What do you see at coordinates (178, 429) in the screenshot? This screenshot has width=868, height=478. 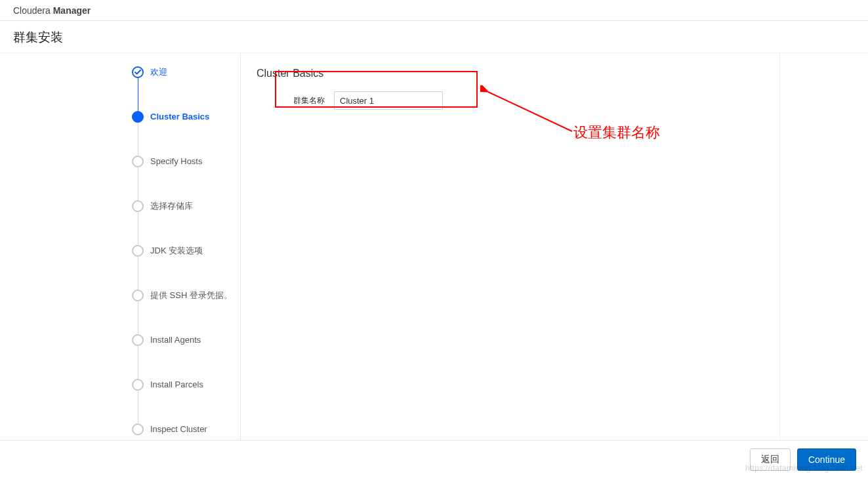 I see `step-label: Inspect Cluster` at bounding box center [178, 429].